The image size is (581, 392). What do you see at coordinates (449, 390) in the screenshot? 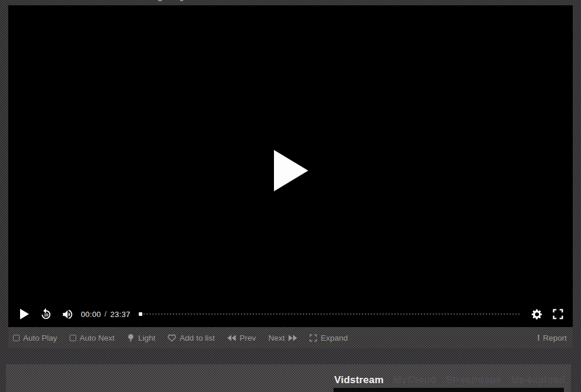
I see `server-tabs-underline` at bounding box center [449, 390].